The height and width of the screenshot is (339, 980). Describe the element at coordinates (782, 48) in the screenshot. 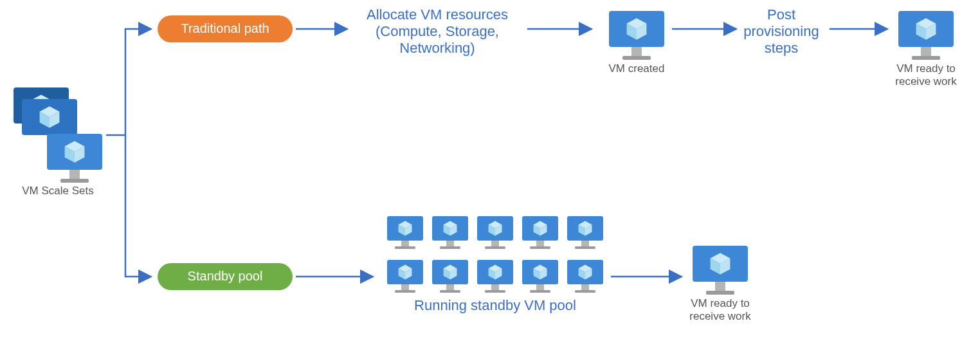

I see `svg-text: steps` at that location.